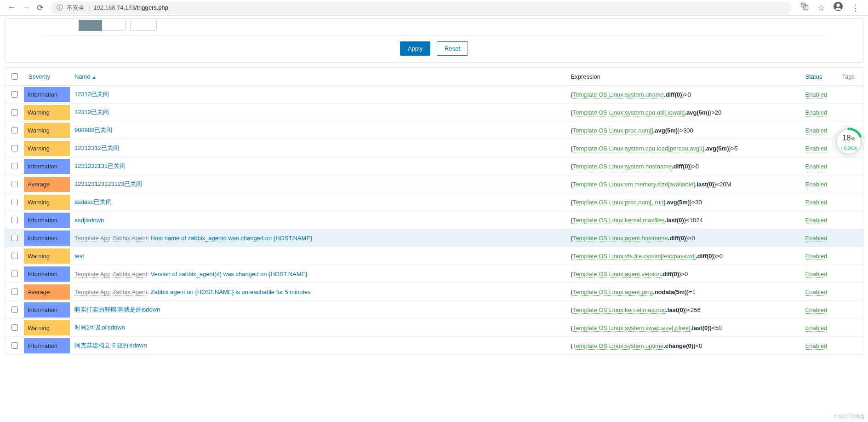 The image size is (868, 422). What do you see at coordinates (613, 292) in the screenshot?
I see `expression-item-link: Template OS Linux:agent.ping` at bounding box center [613, 292].